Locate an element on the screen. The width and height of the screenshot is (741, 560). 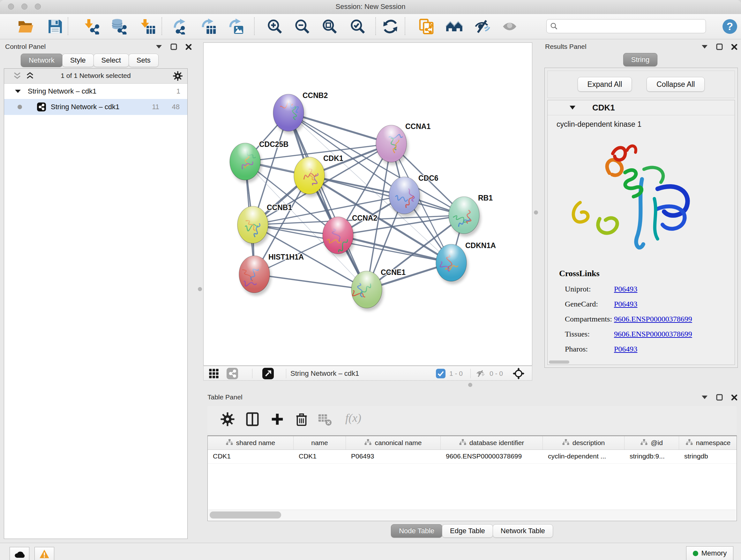
column-header-name: name is located at coordinates (320, 443).